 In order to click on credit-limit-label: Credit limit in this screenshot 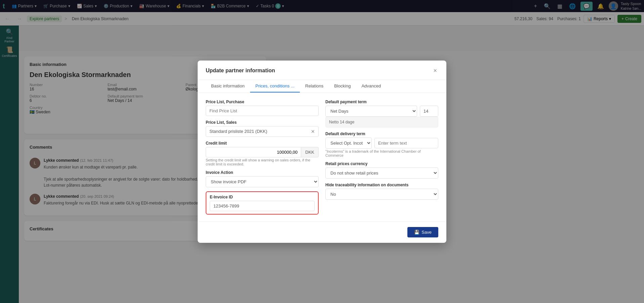, I will do `click(262, 143)`.